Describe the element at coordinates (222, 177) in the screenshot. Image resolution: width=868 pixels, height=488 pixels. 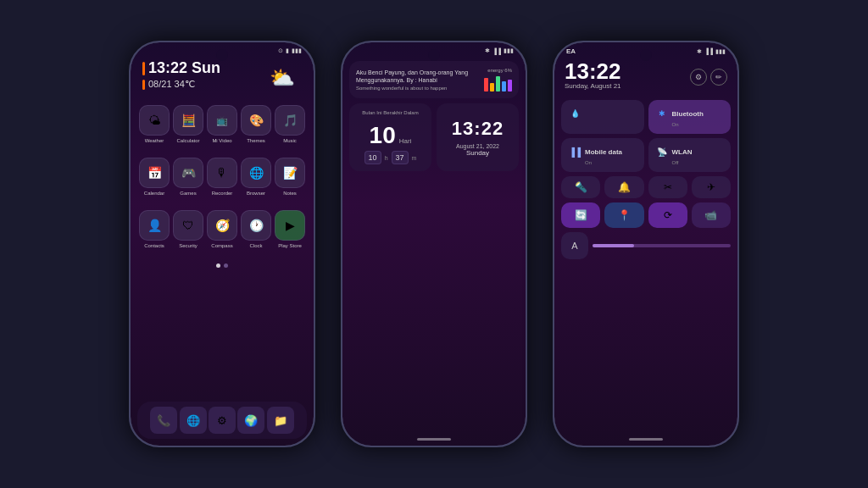
I see `app-row-2: 📅 Calendar 🎮 Games 🎙 Recorder 🌐 Browser` at that location.